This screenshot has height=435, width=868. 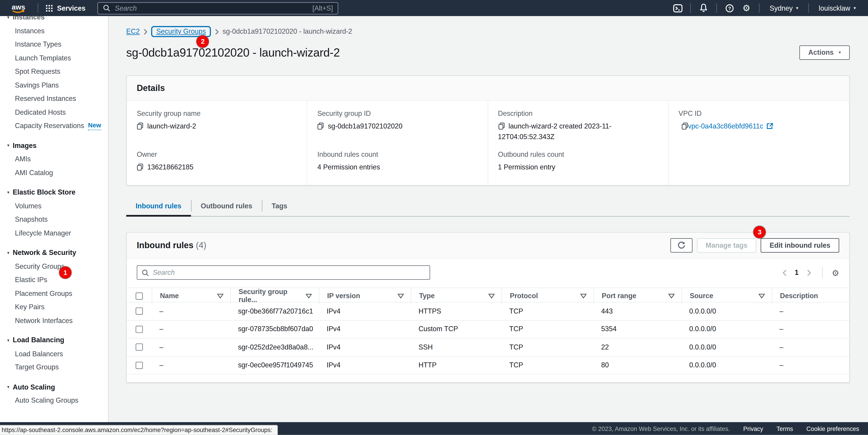 What do you see at coordinates (54, 387) in the screenshot?
I see `sidebar-section-auto-scaling: ▾Auto Scaling` at bounding box center [54, 387].